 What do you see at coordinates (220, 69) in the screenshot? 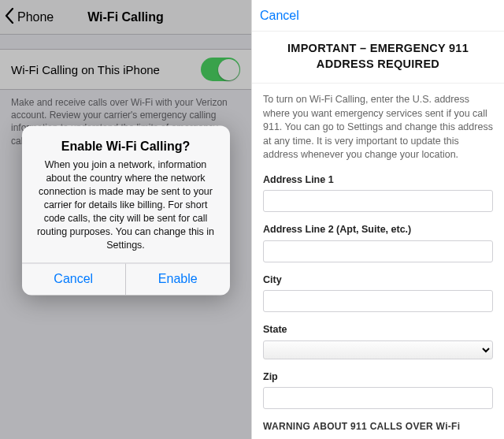
I see `toggle-switch` at bounding box center [220, 69].